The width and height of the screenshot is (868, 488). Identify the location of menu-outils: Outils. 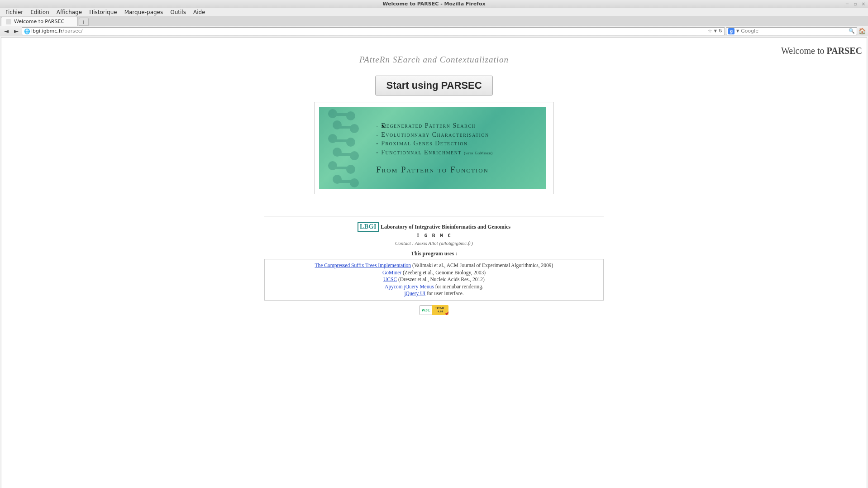
(178, 12).